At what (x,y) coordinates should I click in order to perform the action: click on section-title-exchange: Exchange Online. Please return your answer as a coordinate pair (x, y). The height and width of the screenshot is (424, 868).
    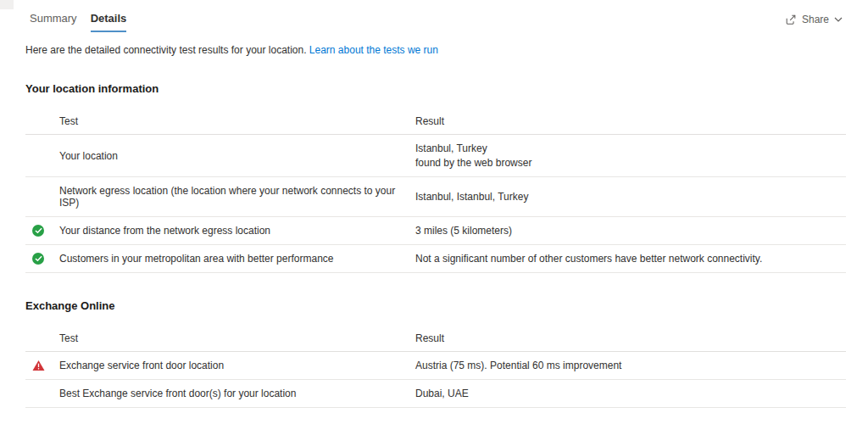
    Looking at the image, I should click on (434, 305).